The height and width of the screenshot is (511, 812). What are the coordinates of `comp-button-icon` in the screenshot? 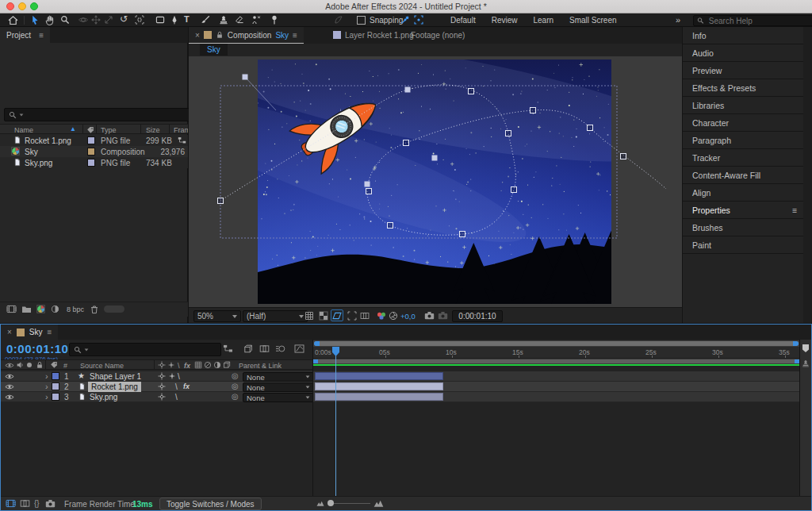 It's located at (806, 363).